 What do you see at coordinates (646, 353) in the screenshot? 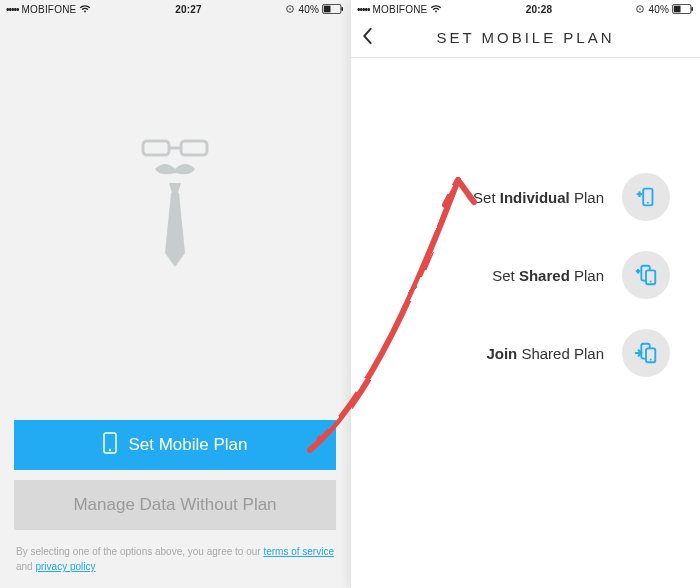
I see `plan-join-icon` at bounding box center [646, 353].